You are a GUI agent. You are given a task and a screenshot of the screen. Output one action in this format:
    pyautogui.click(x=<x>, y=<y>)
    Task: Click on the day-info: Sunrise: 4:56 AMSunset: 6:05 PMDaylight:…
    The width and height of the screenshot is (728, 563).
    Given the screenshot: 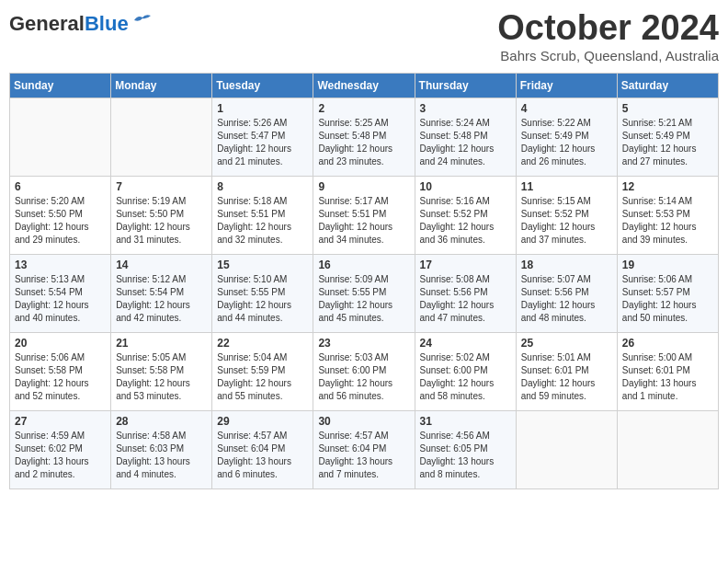 What is the action you would take?
    pyautogui.click(x=465, y=455)
    